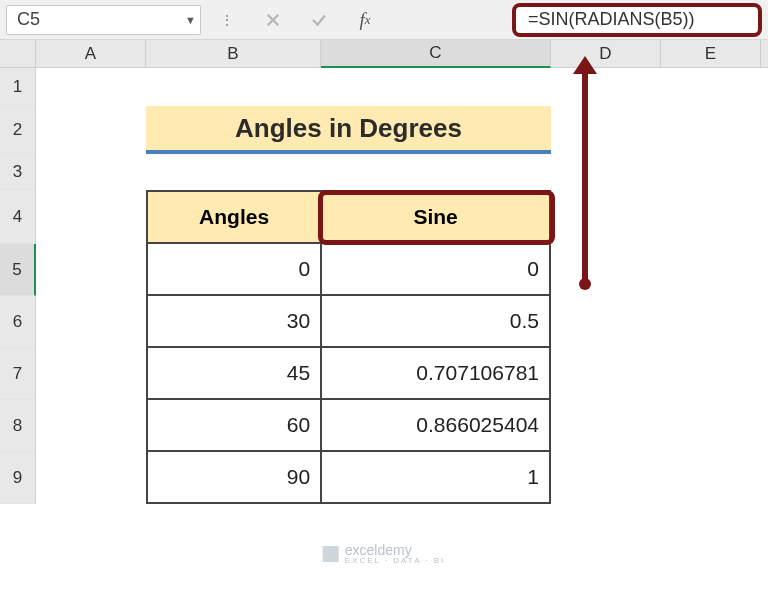  Describe the element at coordinates (190, 20) in the screenshot. I see `chevron-down-icon: ▼` at that location.